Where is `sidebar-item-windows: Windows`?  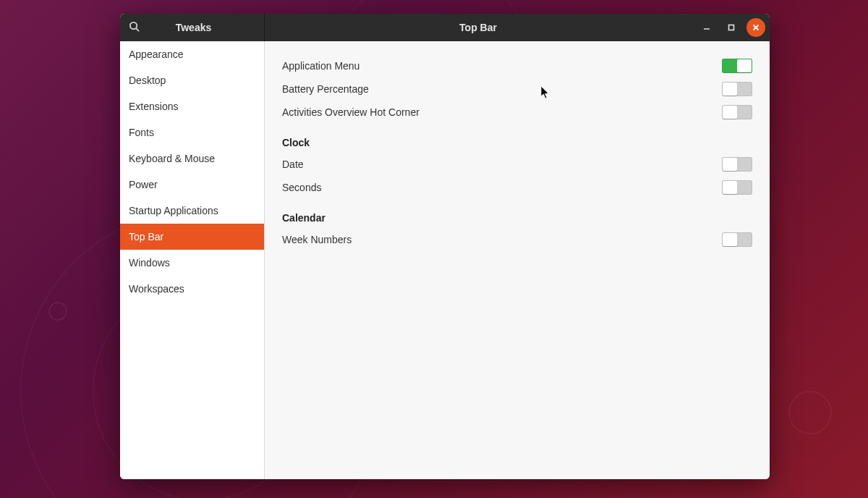 sidebar-item-windows: Windows is located at coordinates (192, 263).